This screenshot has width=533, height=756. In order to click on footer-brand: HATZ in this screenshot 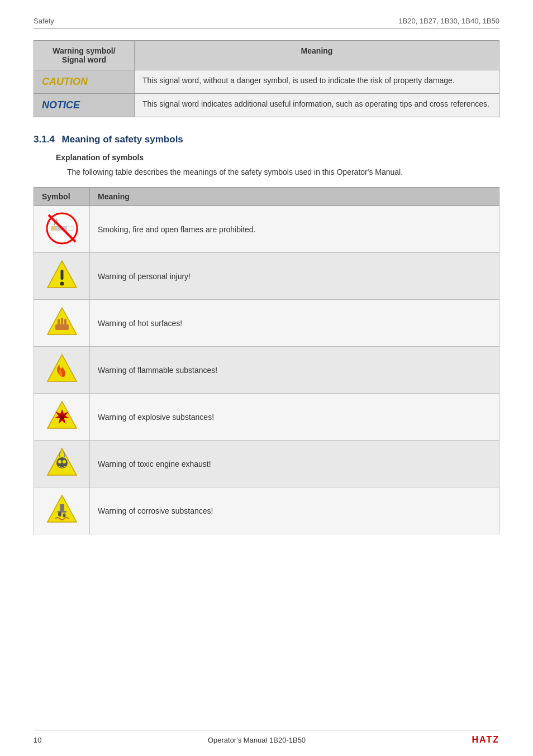, I will do `click(486, 740)`.